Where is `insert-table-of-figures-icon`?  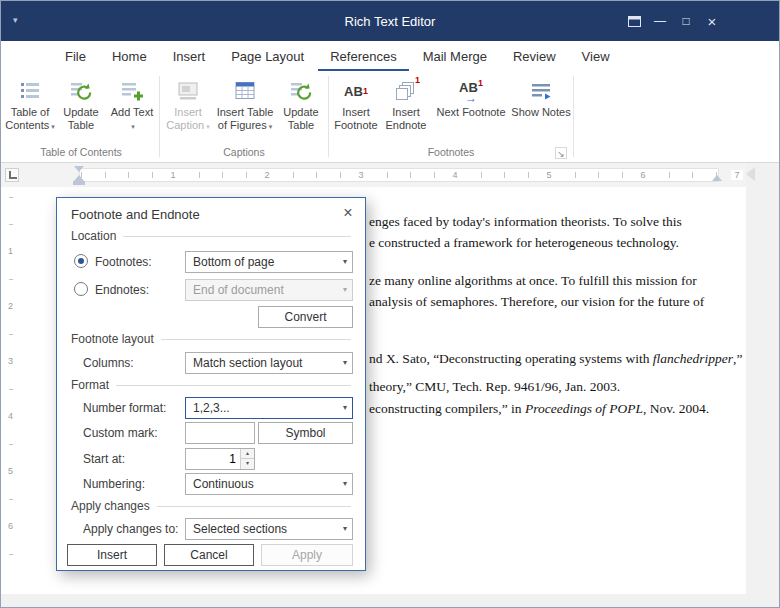 insert-table-of-figures-icon is located at coordinates (245, 91).